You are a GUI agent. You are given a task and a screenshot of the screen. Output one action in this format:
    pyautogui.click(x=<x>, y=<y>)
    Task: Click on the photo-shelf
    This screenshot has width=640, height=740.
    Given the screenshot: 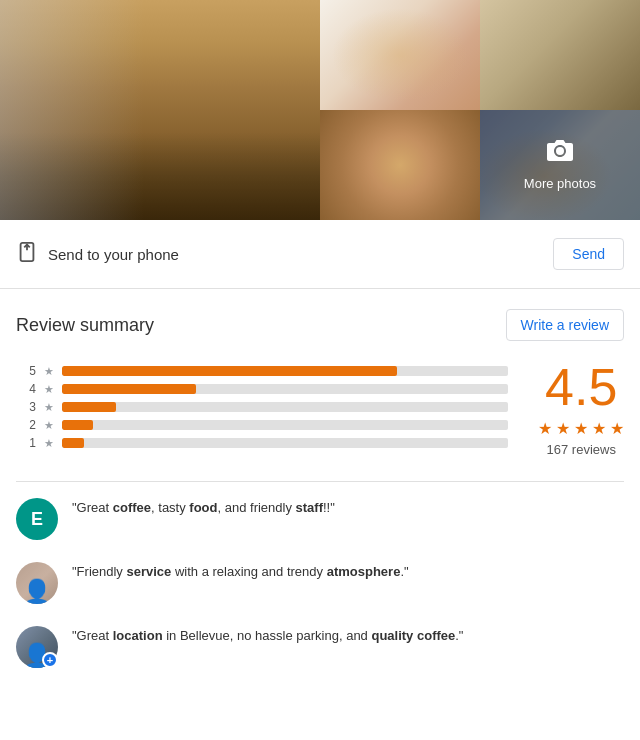 What is the action you would take?
    pyautogui.click(x=560, y=55)
    